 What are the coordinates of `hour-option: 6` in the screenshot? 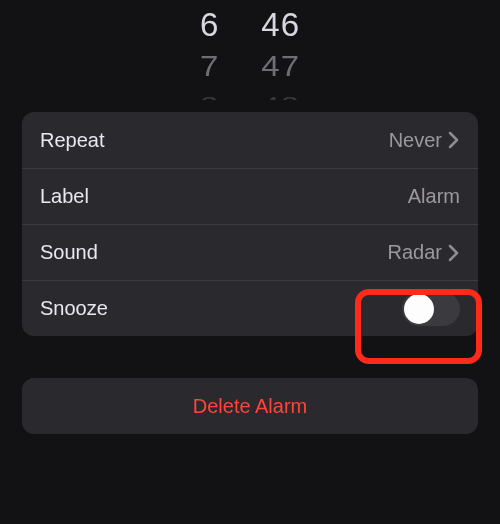 It's located at (210, 26).